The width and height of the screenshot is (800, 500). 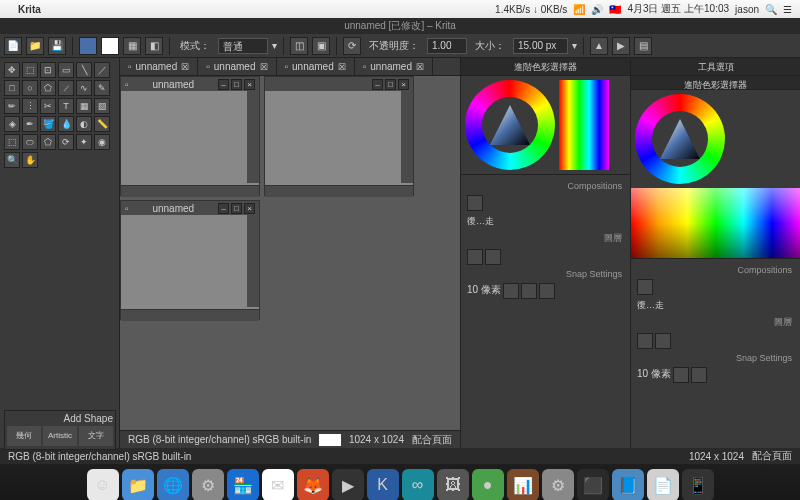 What do you see at coordinates (30, 10) in the screenshot?
I see `app-menu: Krita` at bounding box center [30, 10].